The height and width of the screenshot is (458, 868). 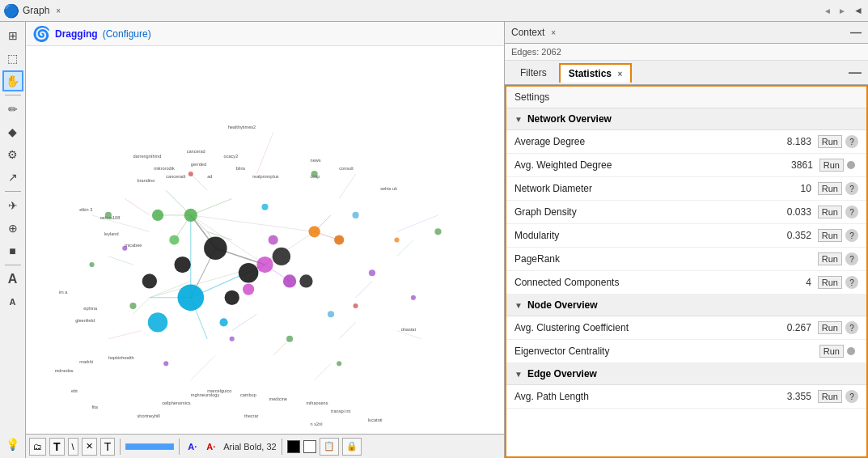 What do you see at coordinates (176, 176) in the screenshot?
I see `label-canceradi: canceradi` at bounding box center [176, 176].